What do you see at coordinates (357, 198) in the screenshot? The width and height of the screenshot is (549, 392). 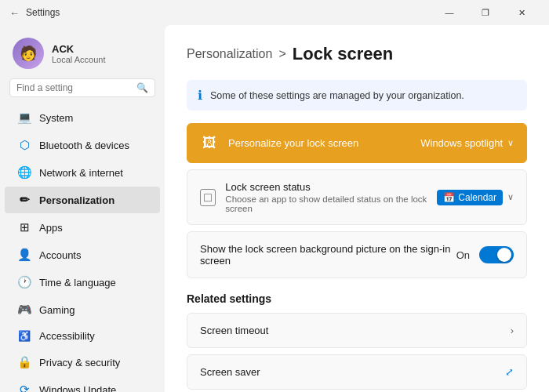 I see `lock-screen-status-card: □ Lock screen status Choose an app to sh…` at bounding box center [357, 198].